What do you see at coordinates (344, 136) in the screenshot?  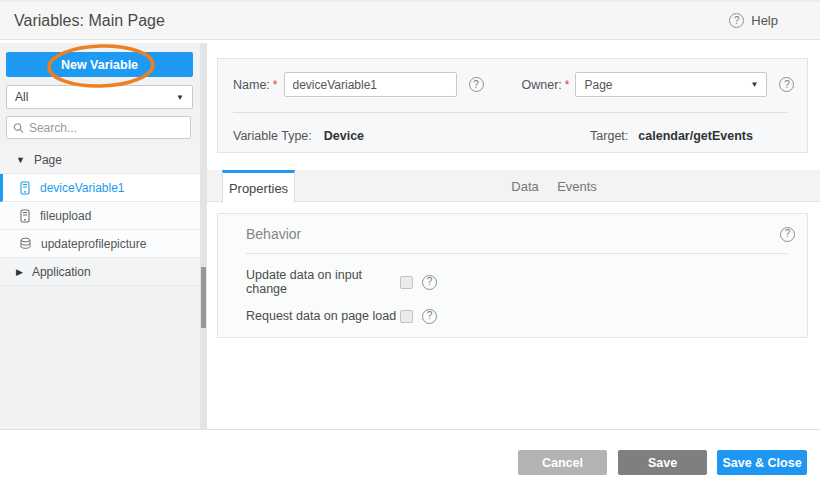 I see `variable-type-value: Device` at bounding box center [344, 136].